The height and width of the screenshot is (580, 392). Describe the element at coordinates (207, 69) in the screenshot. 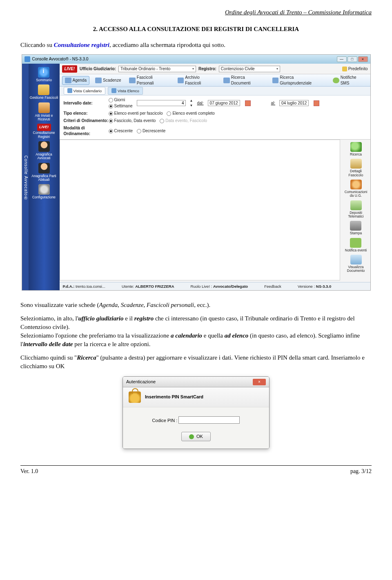

I see `registro-label: Registro:` at that location.